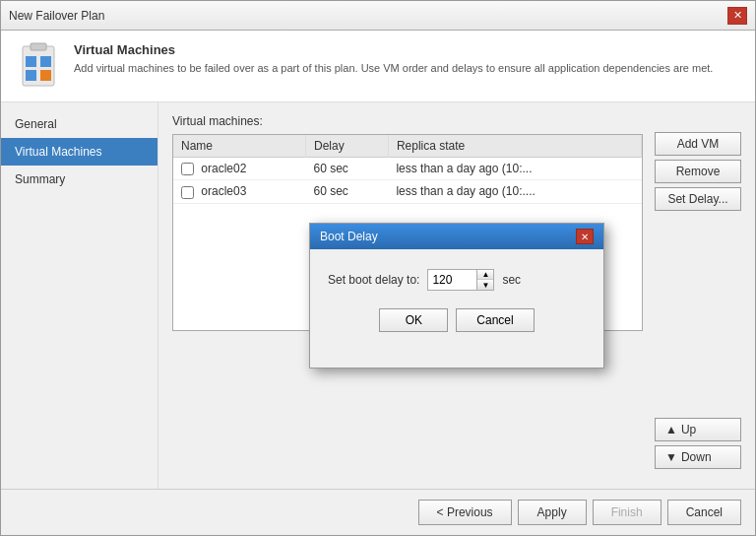  Describe the element at coordinates (452, 280) in the screenshot. I see `boot-delay-input` at that location.